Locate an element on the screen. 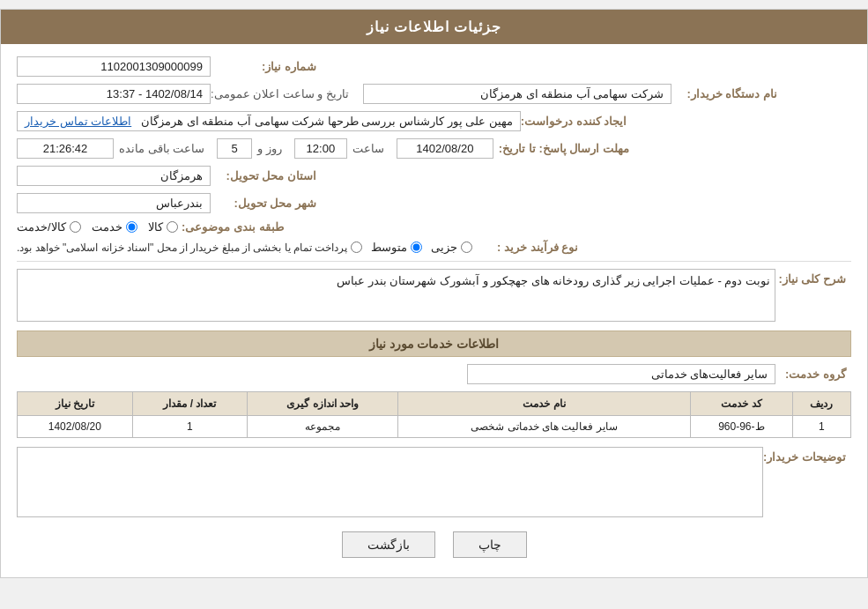 The height and width of the screenshot is (609, 868). procure-radio-mutavasset is located at coordinates (416, 247).